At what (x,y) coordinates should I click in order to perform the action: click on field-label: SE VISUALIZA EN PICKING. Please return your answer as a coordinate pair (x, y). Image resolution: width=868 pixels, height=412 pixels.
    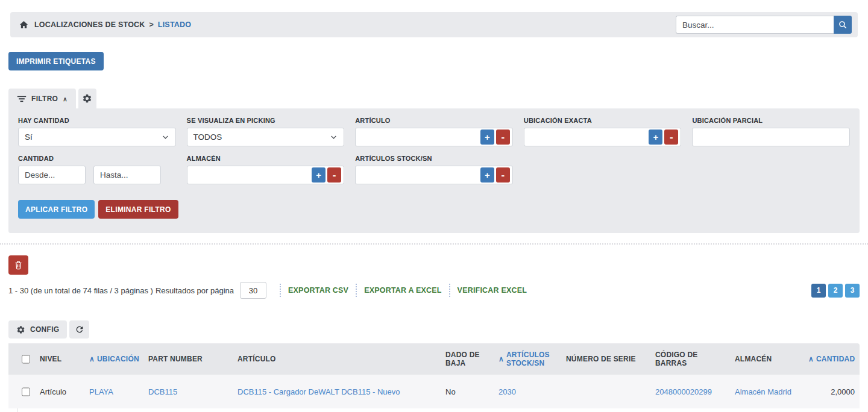
    Looking at the image, I should click on (266, 120).